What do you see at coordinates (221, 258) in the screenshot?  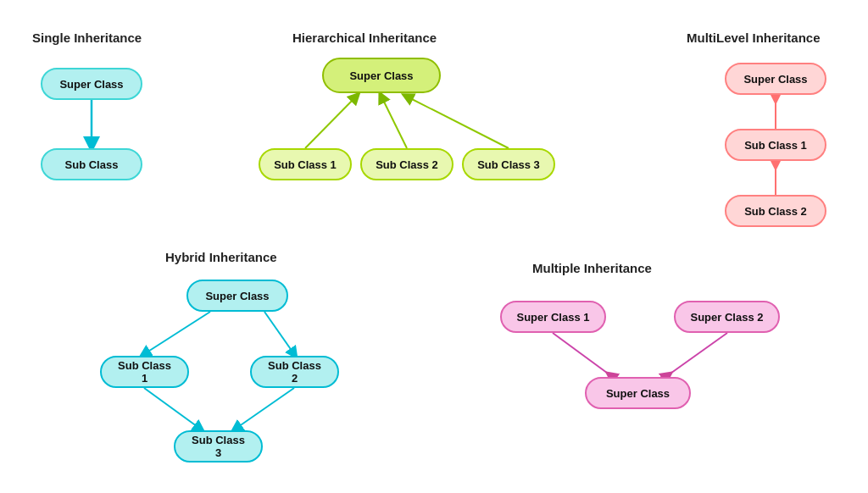 I see `title-hybrid: Hybrid Inheritance` at bounding box center [221, 258].